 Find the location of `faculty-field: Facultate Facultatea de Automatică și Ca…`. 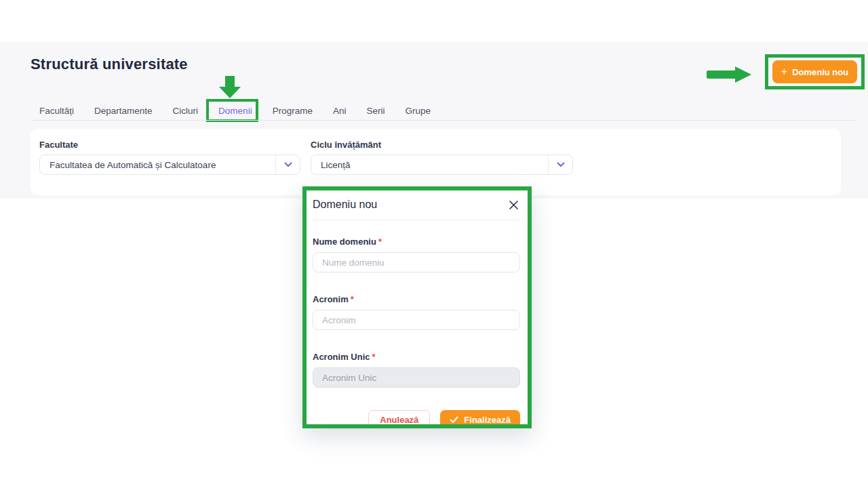

faculty-field: Facultate Facultatea de Automatică și Ca… is located at coordinates (170, 157).